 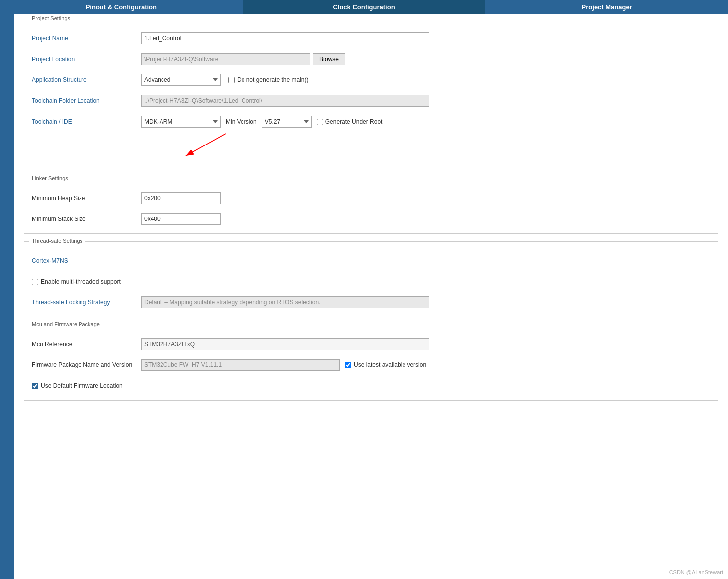 What do you see at coordinates (81, 282) in the screenshot?
I see `enable-multithreaded-text: Enable multi-threaded support` at bounding box center [81, 282].